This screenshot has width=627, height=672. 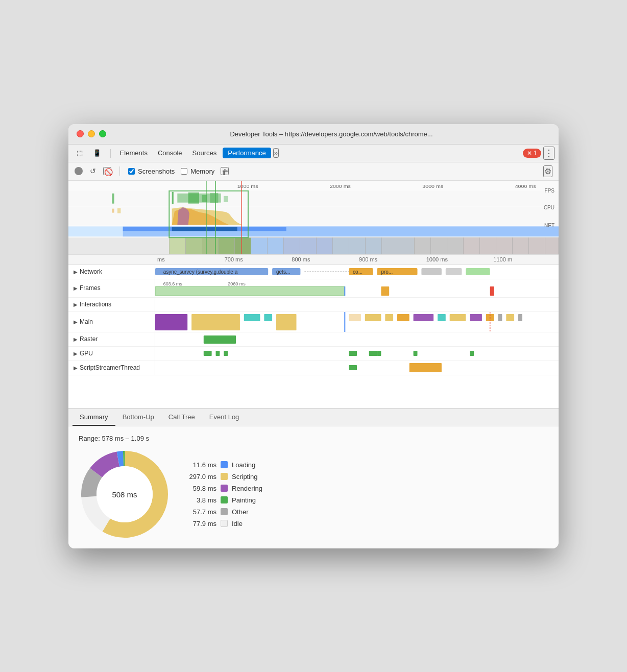 I want to click on tab-console: Console, so click(x=170, y=153).